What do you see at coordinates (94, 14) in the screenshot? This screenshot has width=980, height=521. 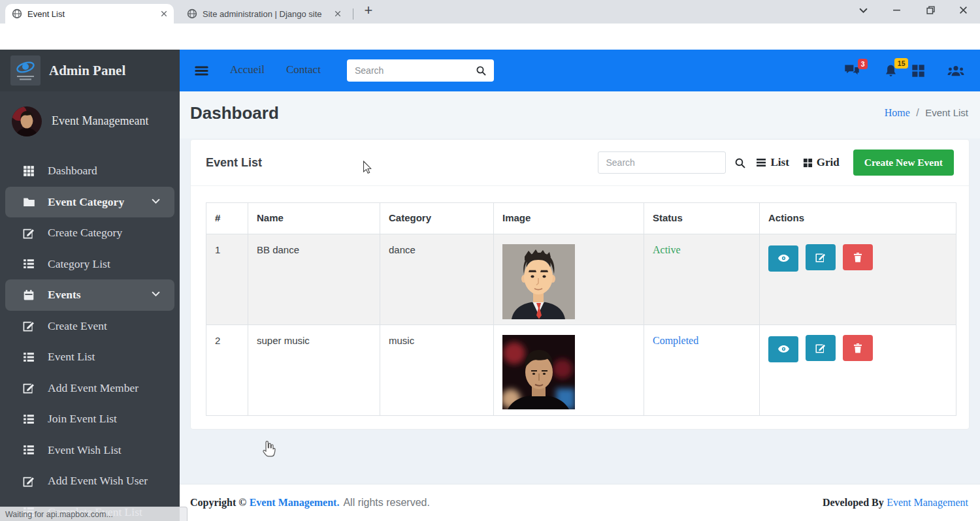 I see `tab-title: Event List` at bounding box center [94, 14].